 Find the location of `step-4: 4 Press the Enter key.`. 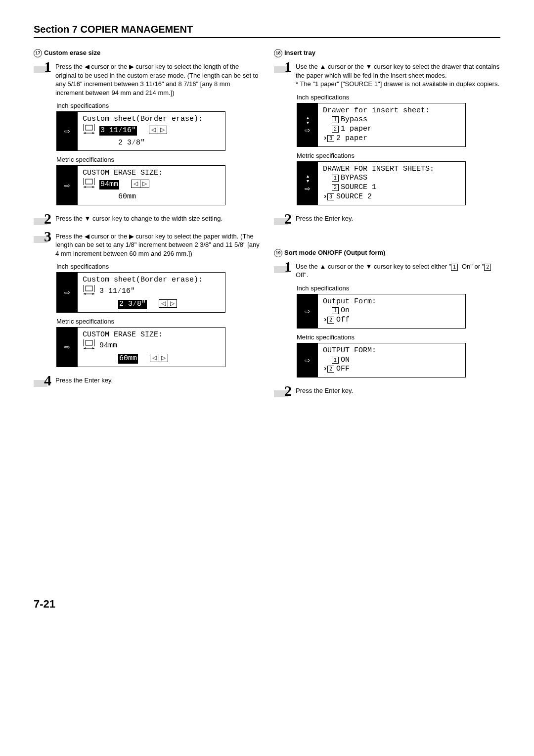

step-4: 4 Press the Enter key. is located at coordinates (147, 382).